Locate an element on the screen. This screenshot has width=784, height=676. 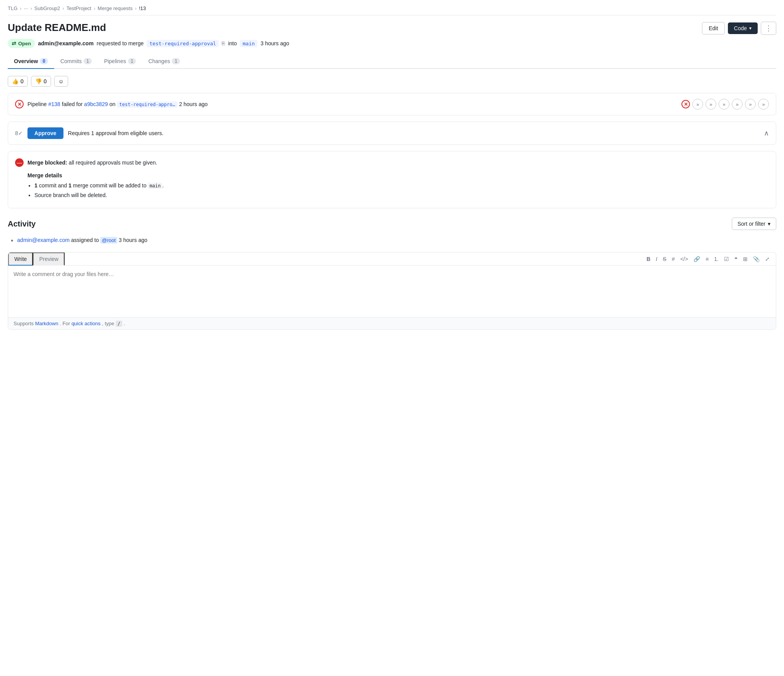
pipeline-action-2: » is located at coordinates (711, 104).